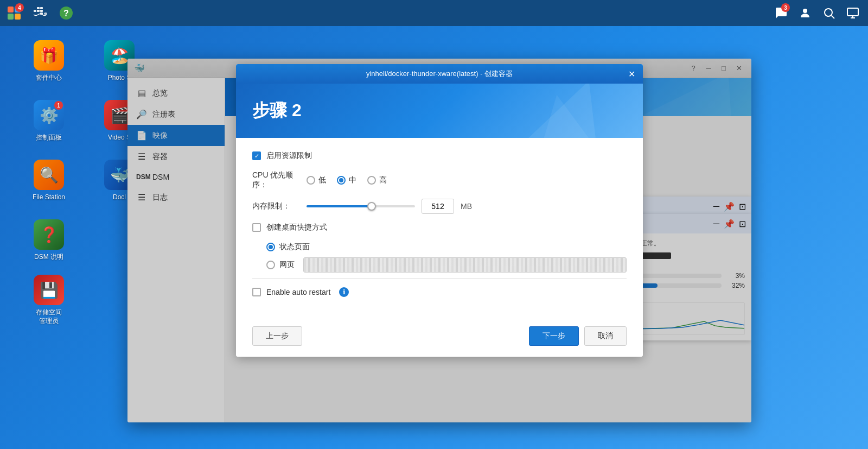 The height and width of the screenshot is (449, 868). I want to click on desktop-shortcut-row: 创建桌面快捷方式, so click(439, 227).